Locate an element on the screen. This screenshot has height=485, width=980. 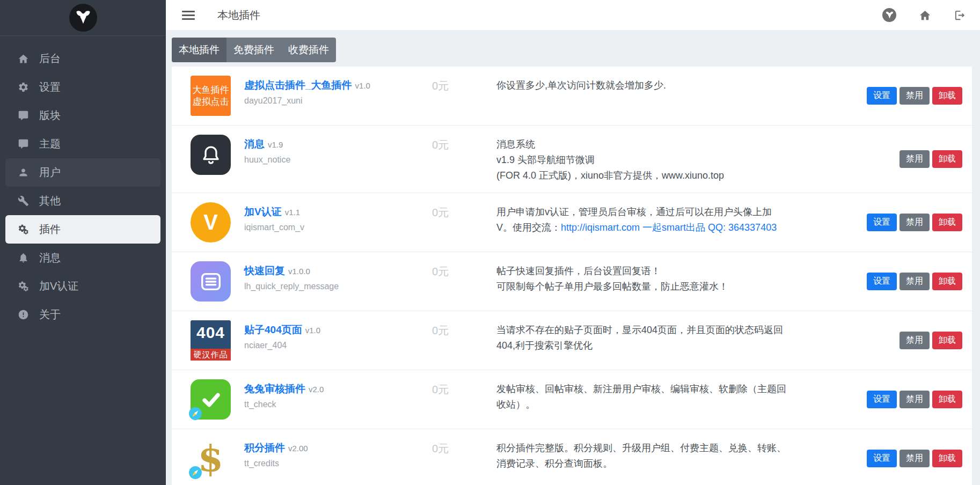
plugin-row: $积分插件v2.00tt_credits0元积分插件完整版。积分规则、升级用户组… is located at coordinates (572, 457).